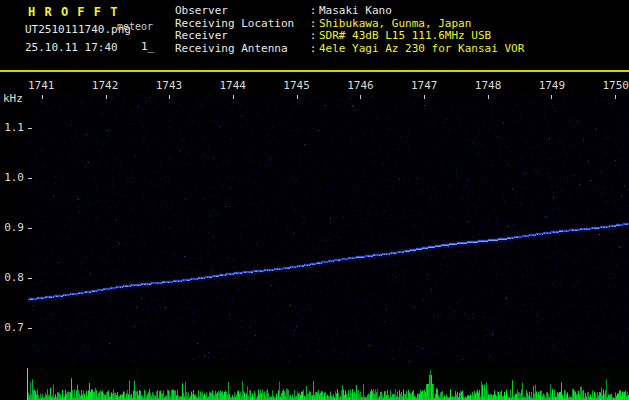 The image size is (629, 400). I want to click on info-label-antenna: Receiving Antenna, so click(241, 50).